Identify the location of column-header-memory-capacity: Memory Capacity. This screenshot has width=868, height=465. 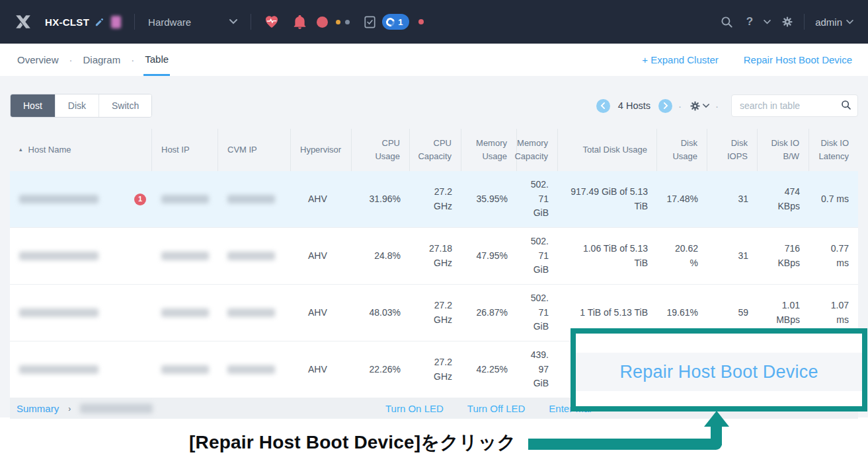
(537, 150).